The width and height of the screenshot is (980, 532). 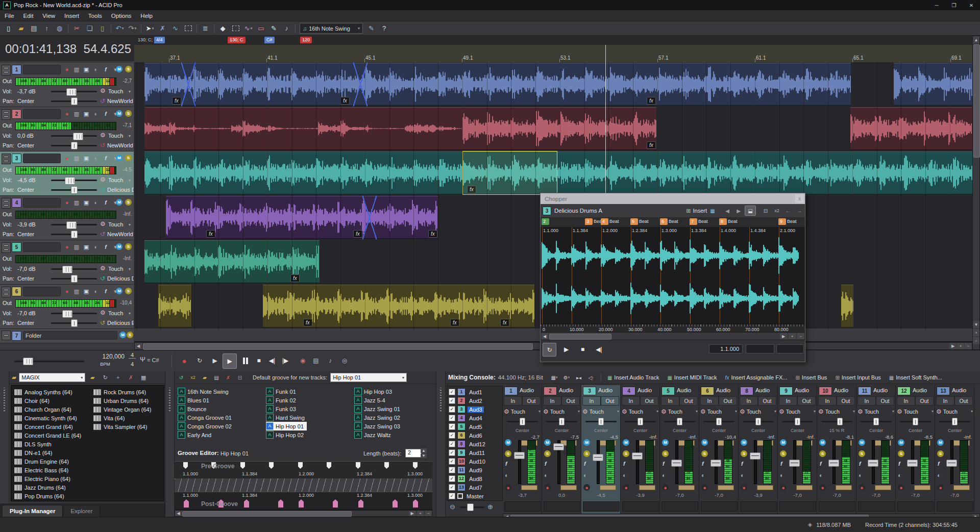 What do you see at coordinates (106, 291) in the screenshot?
I see `track-fx-button: f` at bounding box center [106, 291].